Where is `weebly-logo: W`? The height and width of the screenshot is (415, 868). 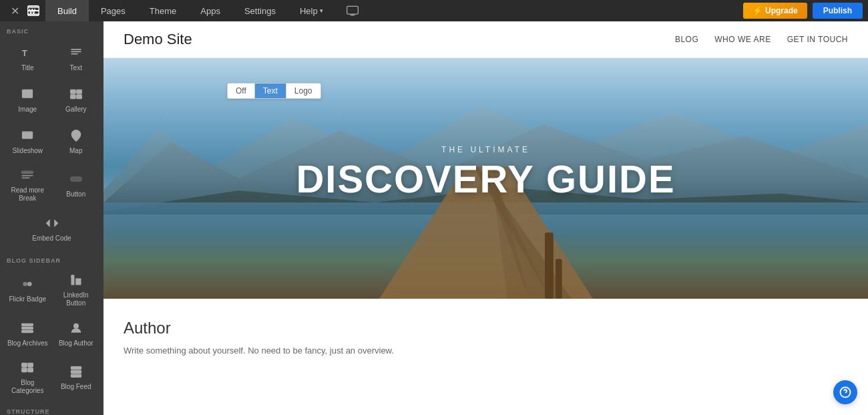
weebly-logo: W is located at coordinates (33, 11).